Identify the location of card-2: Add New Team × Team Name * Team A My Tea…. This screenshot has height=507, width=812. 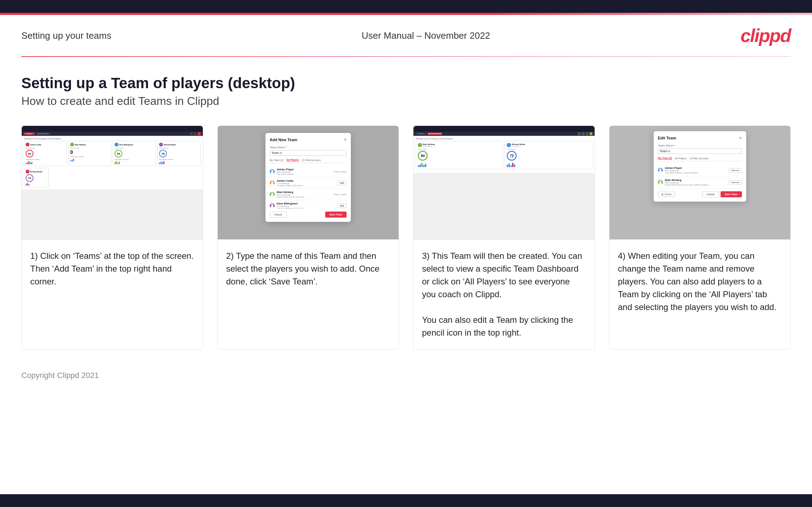
(308, 238).